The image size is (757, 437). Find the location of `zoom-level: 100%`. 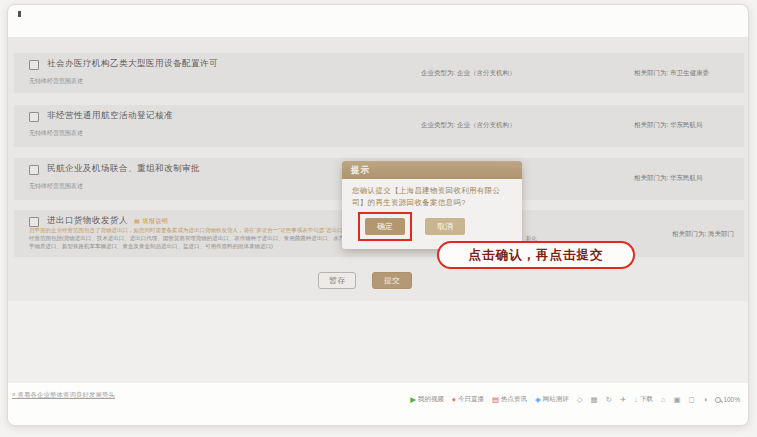

zoom-level: 100% is located at coordinates (732, 400).